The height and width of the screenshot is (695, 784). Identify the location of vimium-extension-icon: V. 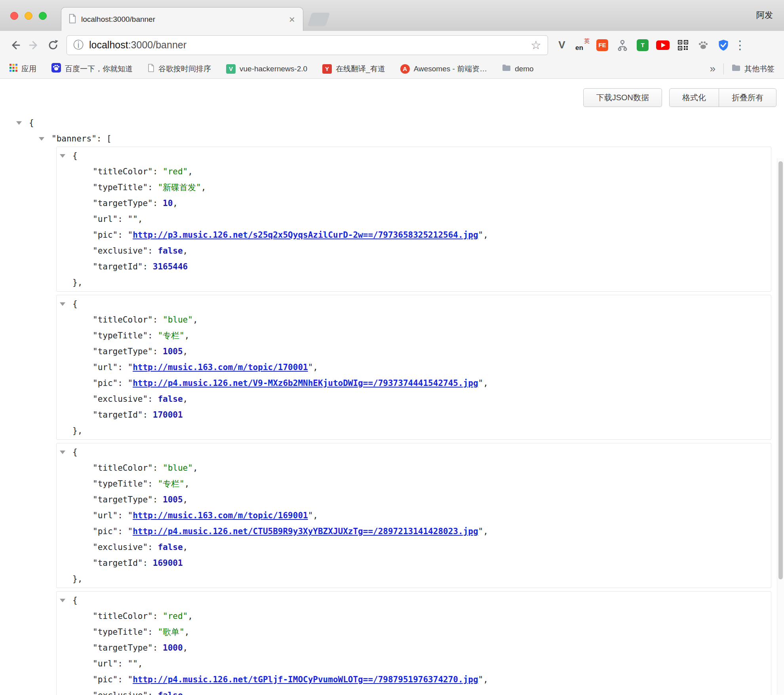
(562, 45).